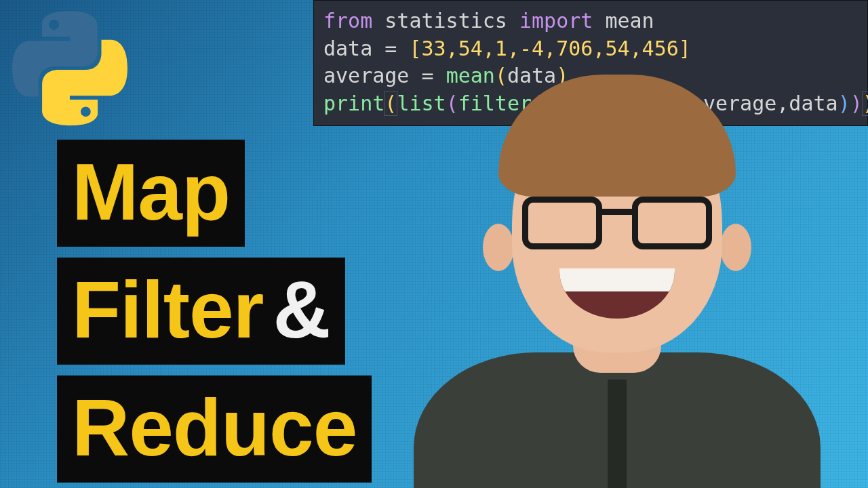 This screenshot has width=868, height=488. What do you see at coordinates (348, 20) in the screenshot?
I see `code-keyword-from: from` at bounding box center [348, 20].